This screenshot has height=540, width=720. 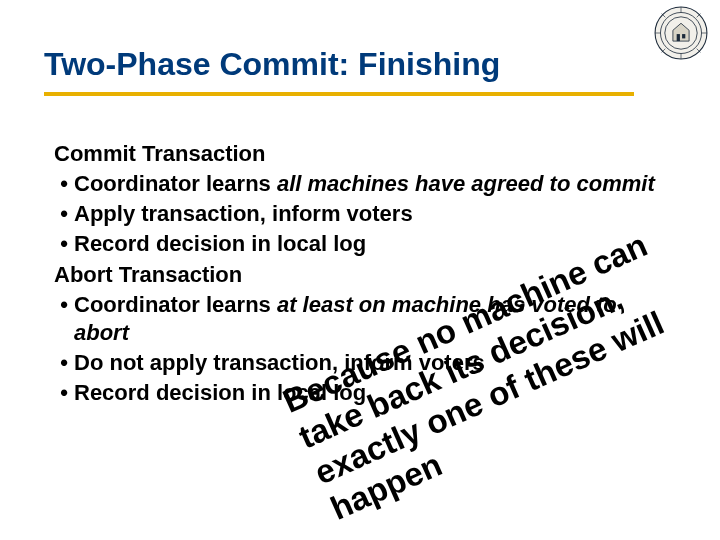 What do you see at coordinates (359, 363) in the screenshot?
I see `bullet-item: • Do not apply transaction, inform voter…` at bounding box center [359, 363].